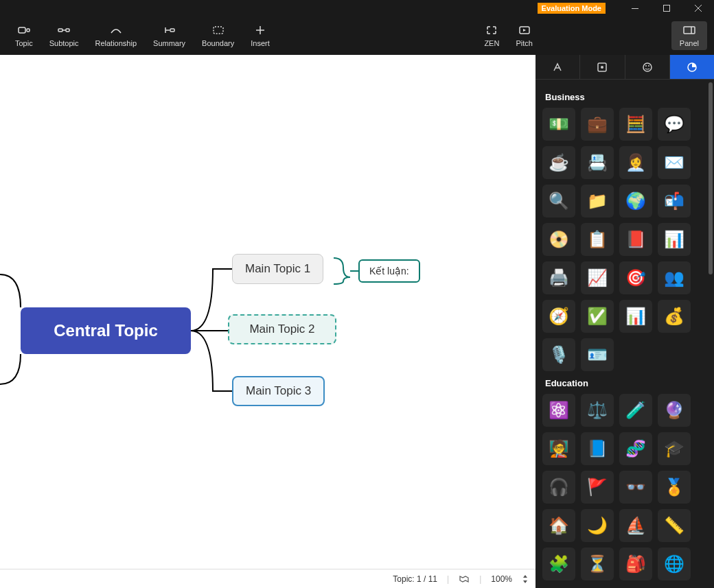 This screenshot has height=588, width=714. What do you see at coordinates (636, 487) in the screenshot?
I see `glasses-icon: 👓` at bounding box center [636, 487].